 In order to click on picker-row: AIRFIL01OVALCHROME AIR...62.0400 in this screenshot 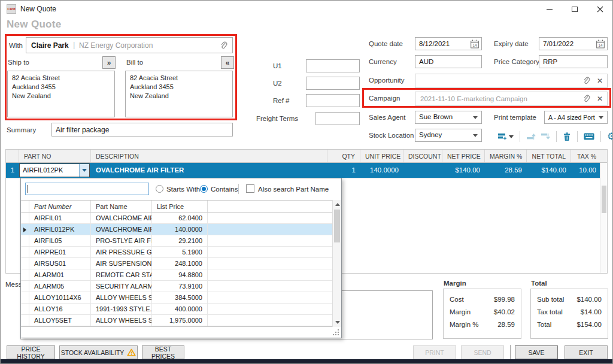, I will do `click(177, 218)`.